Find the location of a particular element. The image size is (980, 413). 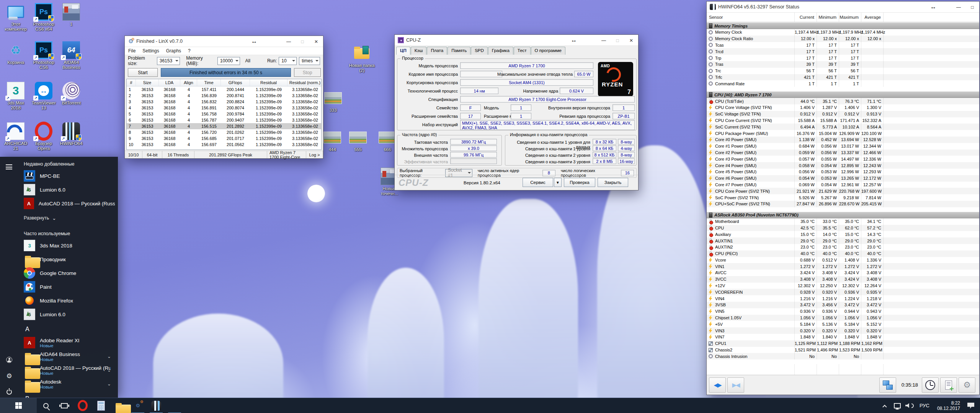

taskbar-icon-explorer is located at coordinates (119, 405).